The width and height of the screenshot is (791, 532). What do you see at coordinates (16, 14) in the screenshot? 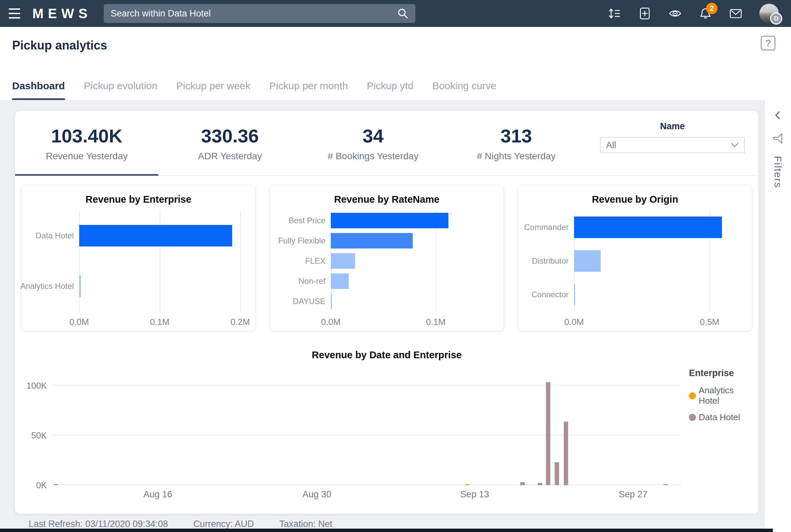
I see `menu-icon` at bounding box center [16, 14].